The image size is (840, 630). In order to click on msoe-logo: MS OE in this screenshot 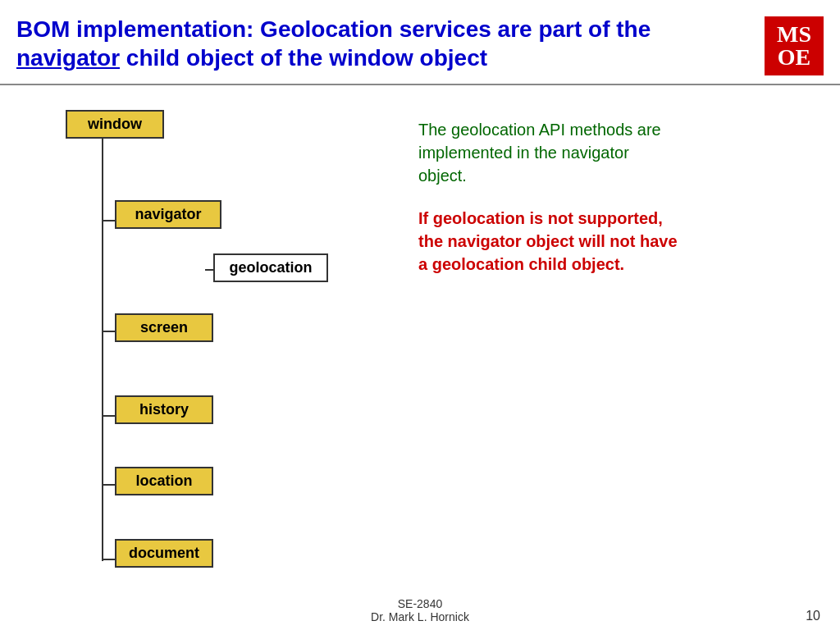, I will do `click(794, 46)`.